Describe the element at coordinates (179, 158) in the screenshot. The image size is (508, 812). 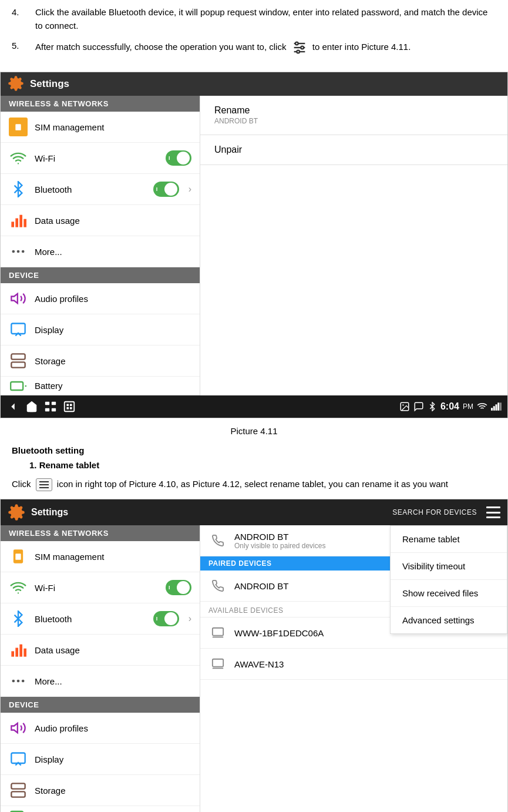
I see `wifi-toggle-1: I` at that location.